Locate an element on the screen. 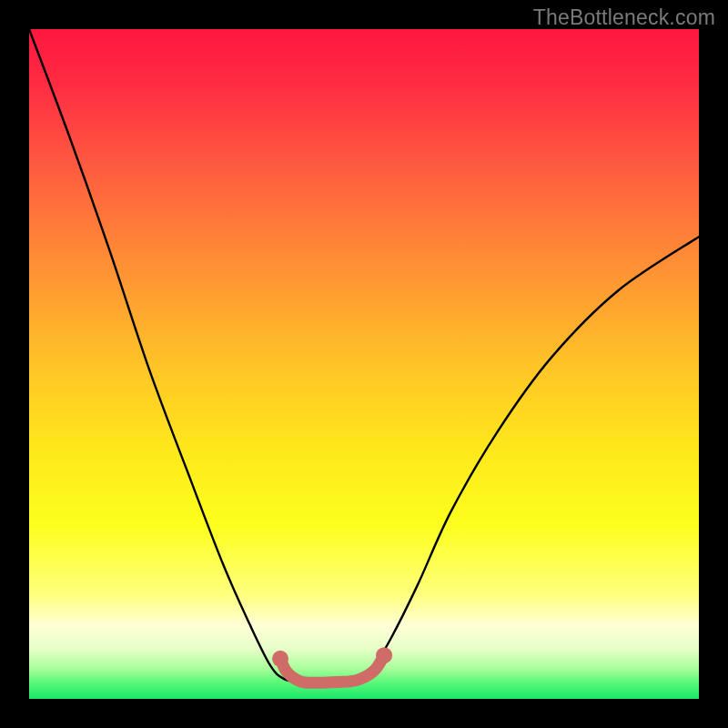 The height and width of the screenshot is (728, 728). optimum-band-start-dot is located at coordinates (280, 659).